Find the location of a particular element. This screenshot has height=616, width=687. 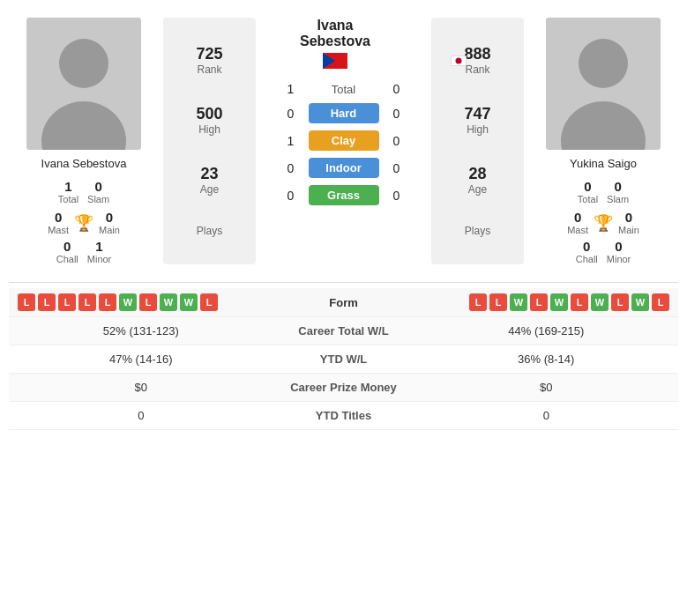

player1-minor: 1 Minor is located at coordinates (100, 252).